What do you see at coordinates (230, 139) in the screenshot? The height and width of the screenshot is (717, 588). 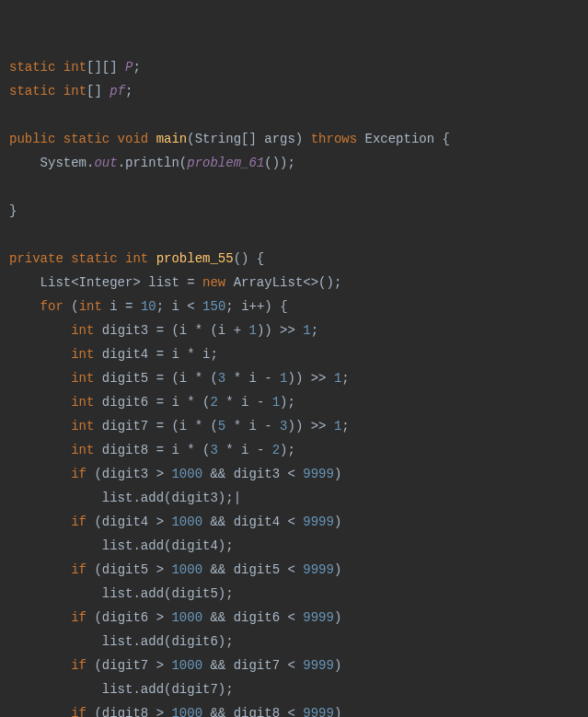 I see `code-line: public static void main(String[] args) t…` at bounding box center [230, 139].